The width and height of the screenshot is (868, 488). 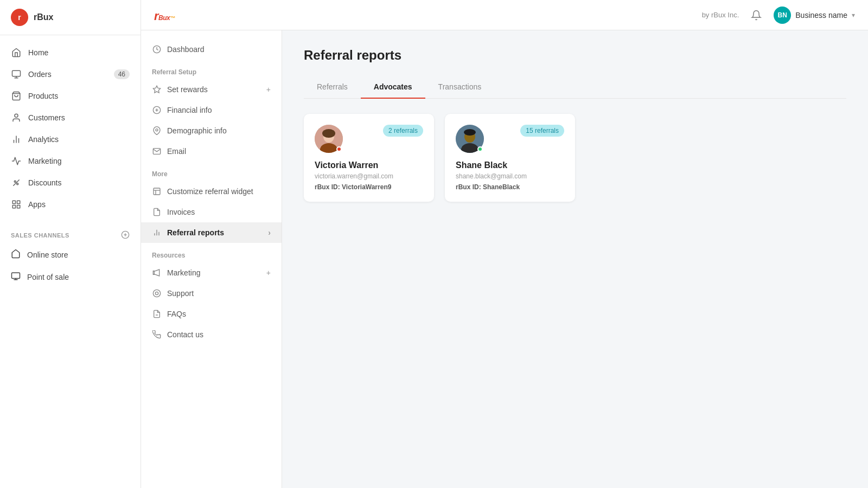 I want to click on support-icon, so click(x=157, y=293).